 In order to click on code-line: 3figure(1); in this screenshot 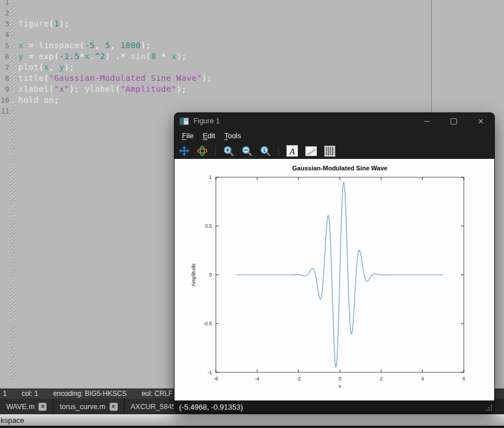, I will do `click(218, 24)`.